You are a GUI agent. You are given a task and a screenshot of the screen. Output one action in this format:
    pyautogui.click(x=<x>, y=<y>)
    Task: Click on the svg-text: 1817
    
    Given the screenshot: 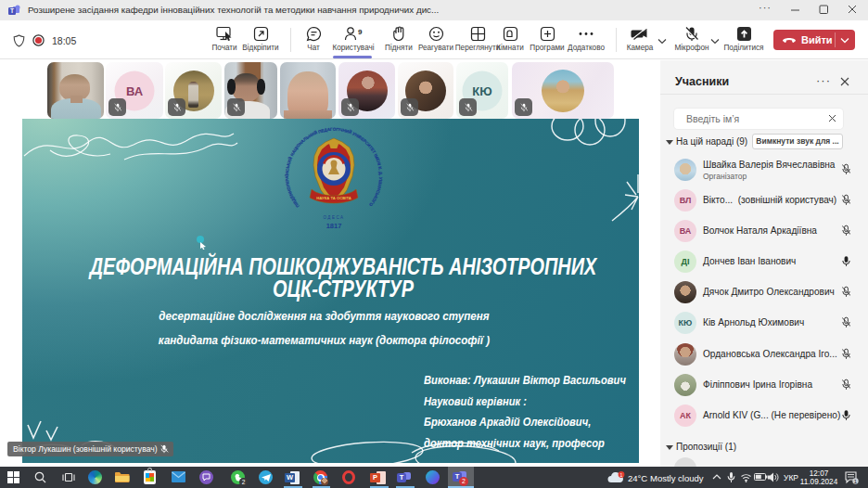 What is the action you would take?
    pyautogui.click(x=334, y=226)
    